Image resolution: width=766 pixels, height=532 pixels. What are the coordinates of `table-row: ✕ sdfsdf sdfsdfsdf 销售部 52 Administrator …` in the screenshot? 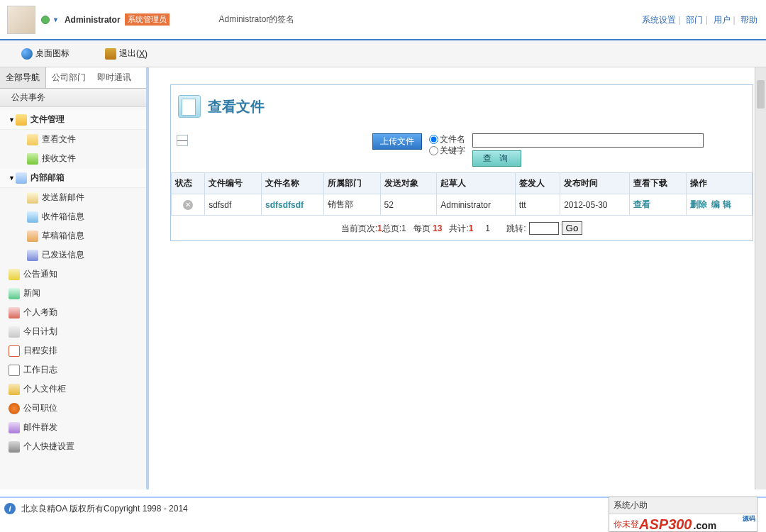 It's located at (462, 205).